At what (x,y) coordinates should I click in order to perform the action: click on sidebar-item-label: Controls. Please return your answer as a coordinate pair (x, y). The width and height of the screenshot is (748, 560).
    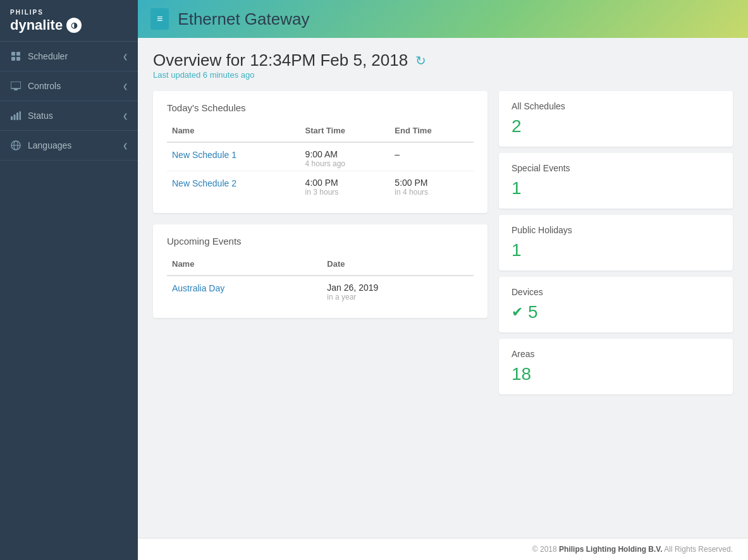
    Looking at the image, I should click on (44, 86).